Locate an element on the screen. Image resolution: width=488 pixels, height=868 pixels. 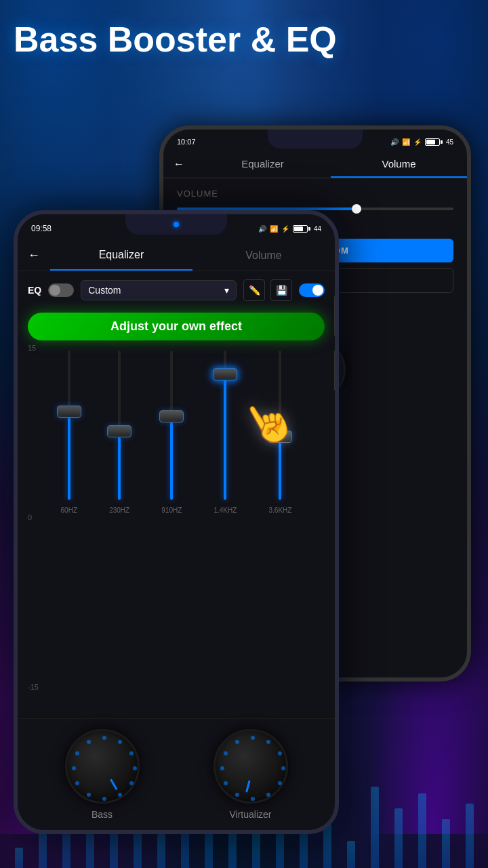
phone-back-time: 10:07 is located at coordinates (186, 142).